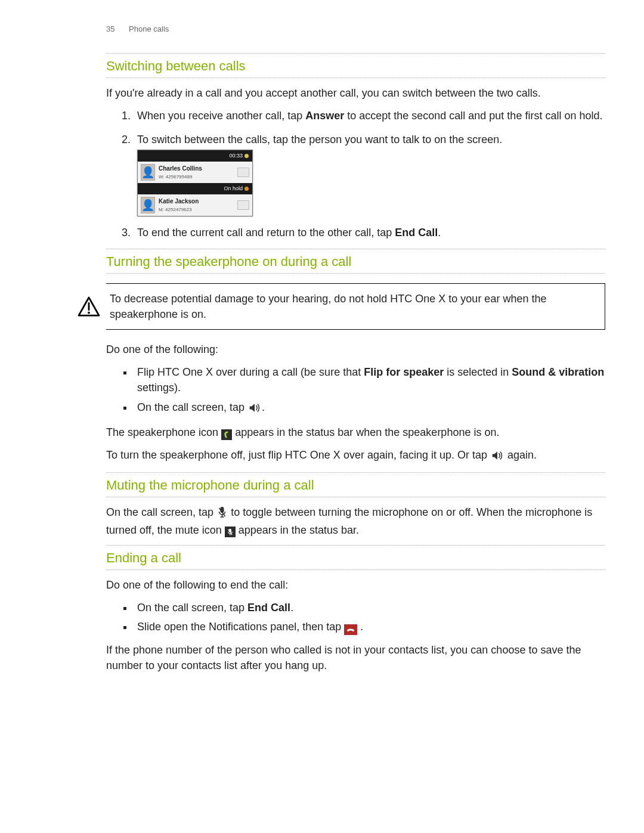 The image size is (644, 833). What do you see at coordinates (355, 93) in the screenshot?
I see `switching-intro: If you're already in a call and you acce…` at bounding box center [355, 93].